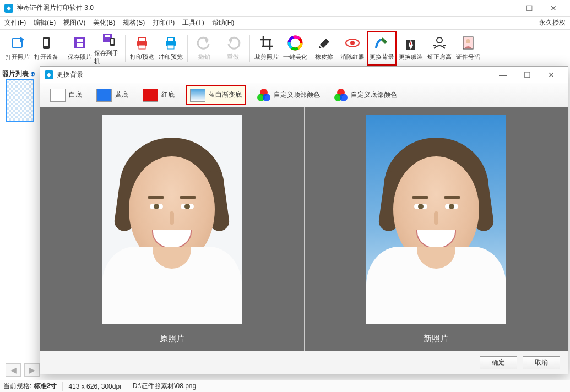  What do you see at coordinates (108, 39) in the screenshot?
I see `save-phone-icon` at bounding box center [108, 39].